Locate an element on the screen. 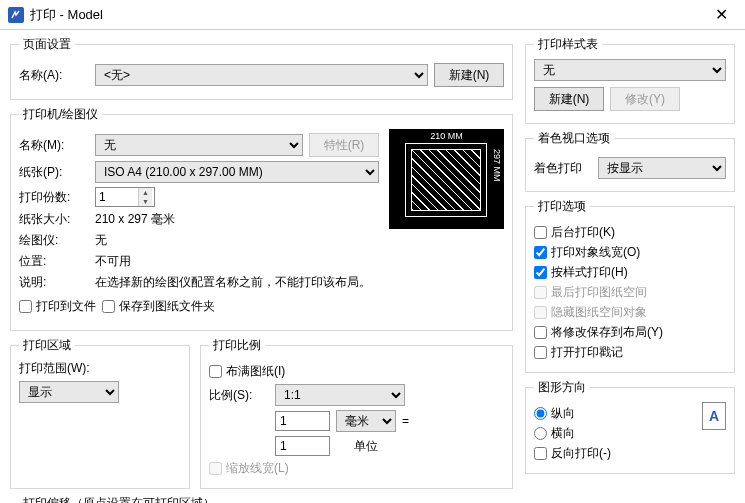 The width and height of the screenshot is (745, 503). orientation-icon: A is located at coordinates (714, 416).